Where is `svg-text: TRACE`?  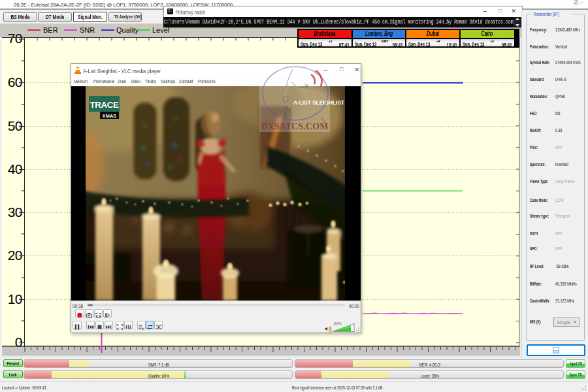 svg-text: TRACE is located at coordinates (105, 105).